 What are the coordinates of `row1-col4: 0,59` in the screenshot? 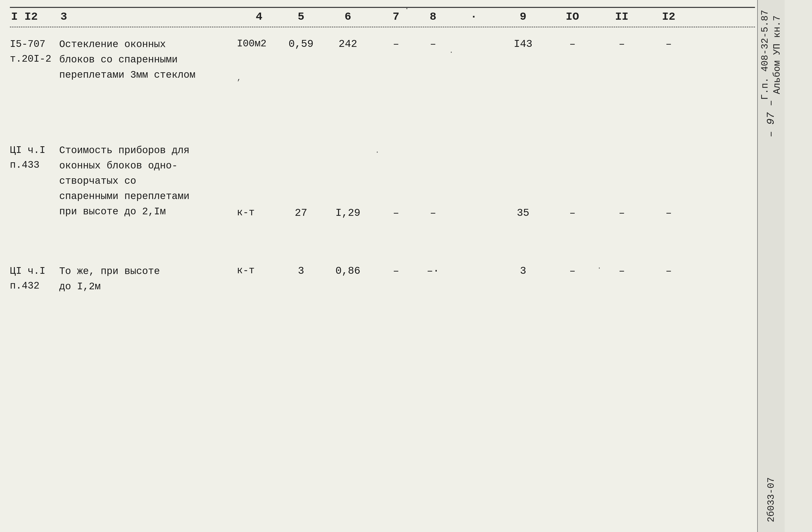 It's located at (301, 44).